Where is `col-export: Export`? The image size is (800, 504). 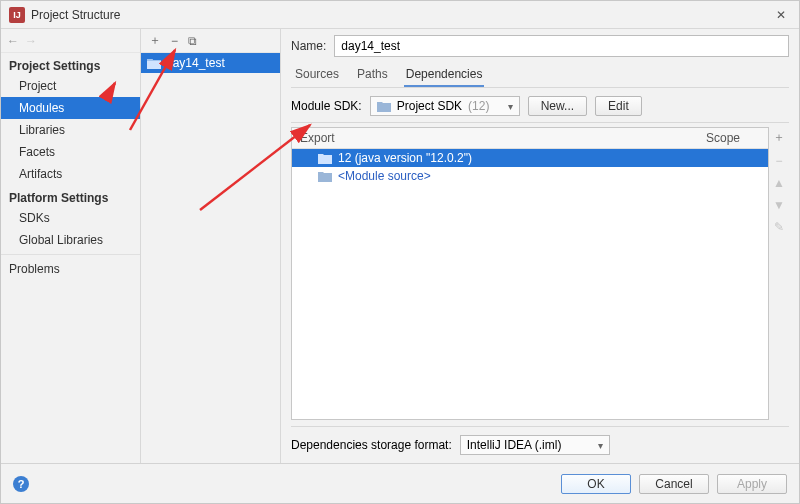
col-export: Export is located at coordinates (495, 138).